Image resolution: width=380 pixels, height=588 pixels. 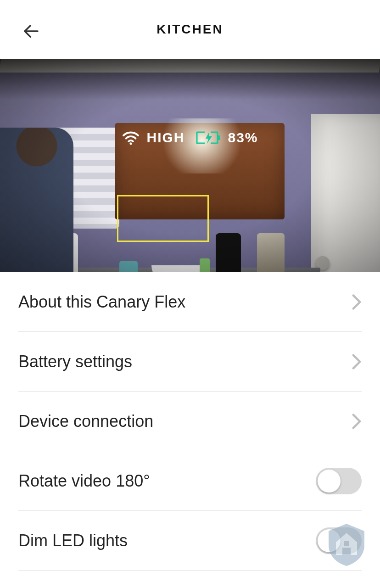 I want to click on settings-row-rotate: Rotate video 180°, so click(x=190, y=481).